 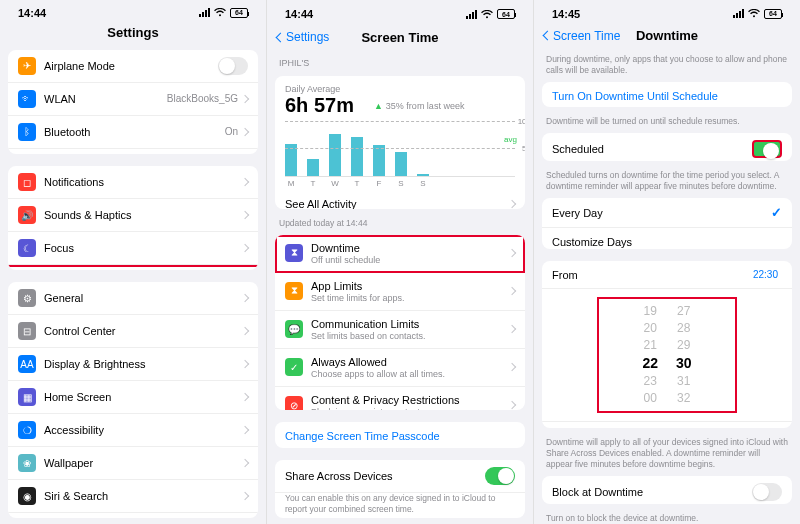 I want to click on notifications-icon: ◻, so click(x=27, y=182).